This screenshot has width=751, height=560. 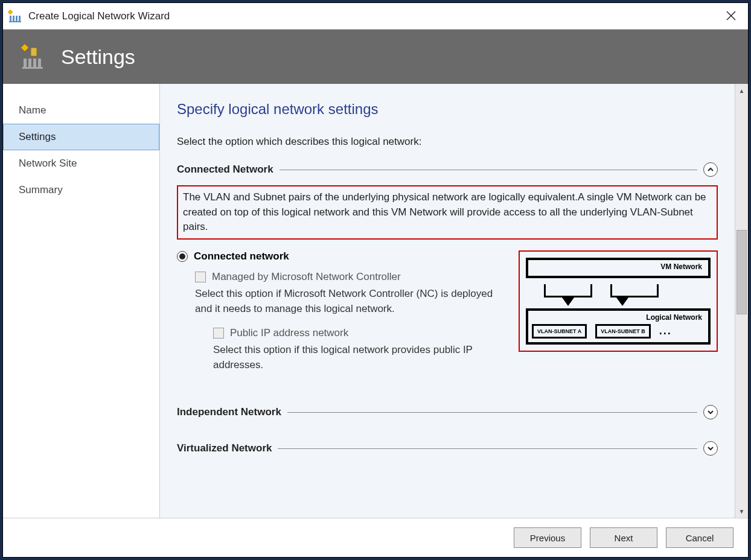 I want to click on radio-icon, so click(x=182, y=256).